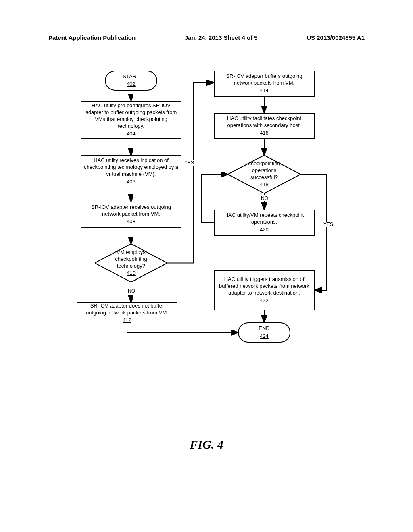 This screenshot has width=413, height=532. I want to click on label-no-418: NO, so click(265, 198).